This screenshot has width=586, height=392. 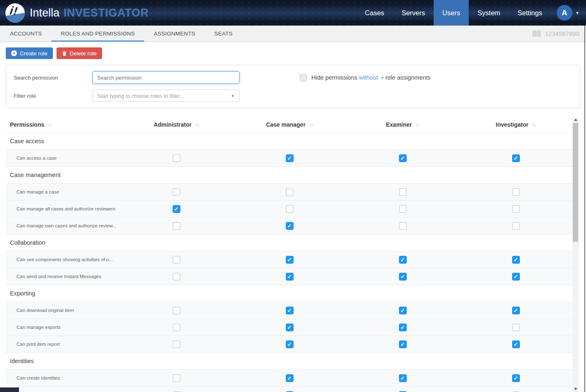 I want to click on create-role-label: Create role, so click(x=34, y=54).